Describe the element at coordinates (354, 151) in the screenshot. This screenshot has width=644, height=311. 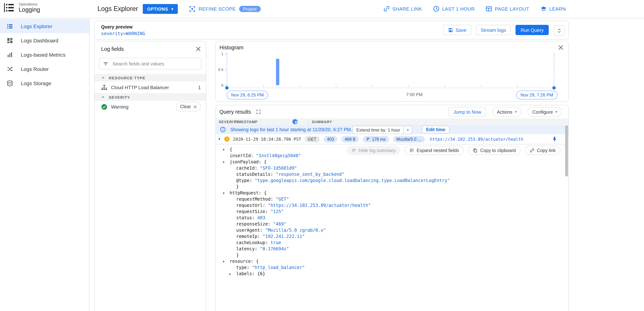
I see `summary-icon` at that location.